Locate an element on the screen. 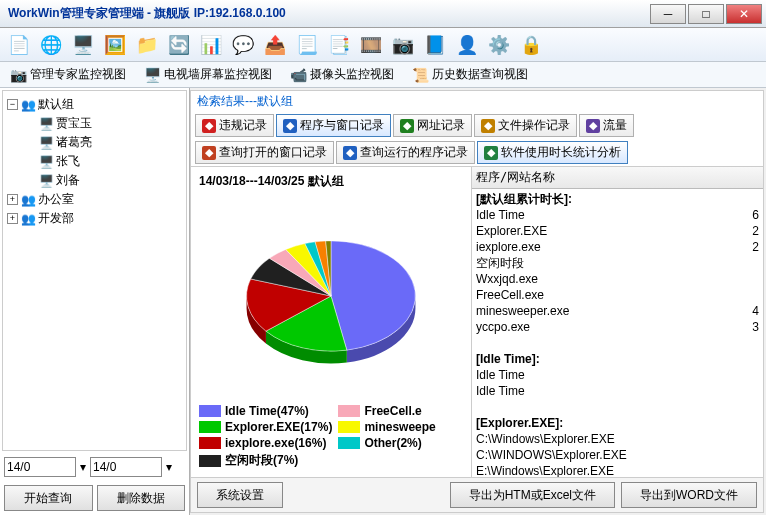  tab-label: 查询运行的程序记录 is located at coordinates (414, 152).